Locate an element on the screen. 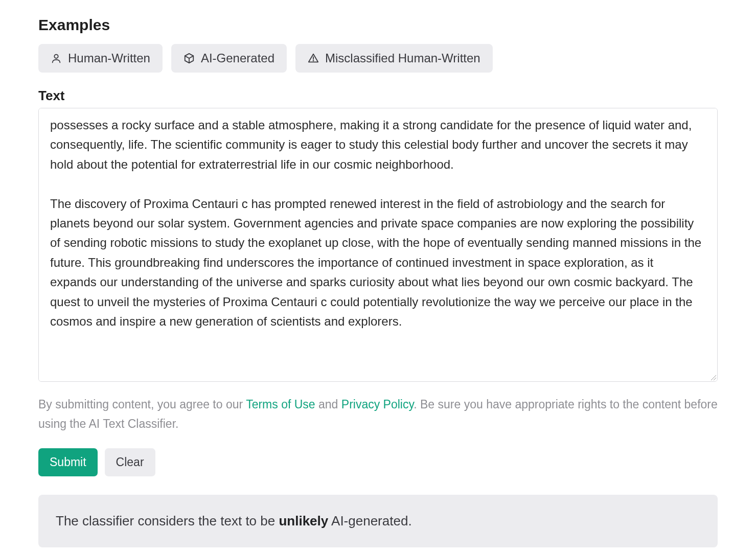 Image resolution: width=756 pixels, height=552 pixels. example-chip-ai-generated: AI-Generated is located at coordinates (229, 58).